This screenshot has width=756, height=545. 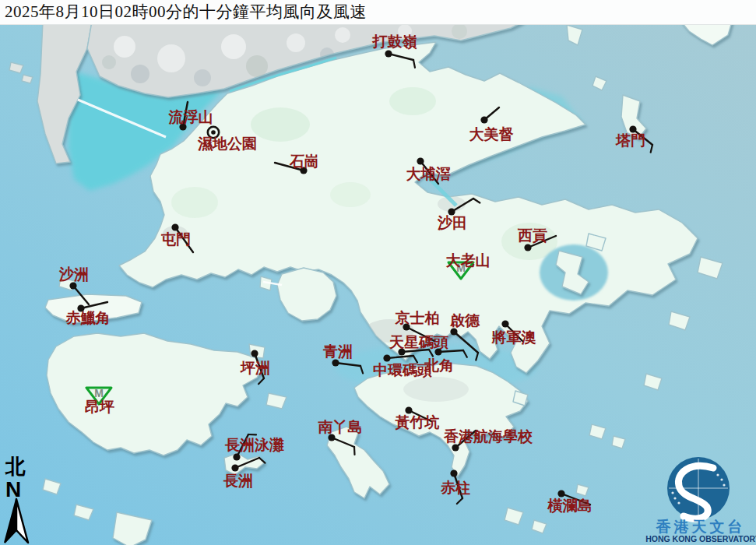 What do you see at coordinates (304, 162) in the screenshot?
I see `station-label: 石崗` at bounding box center [304, 162].